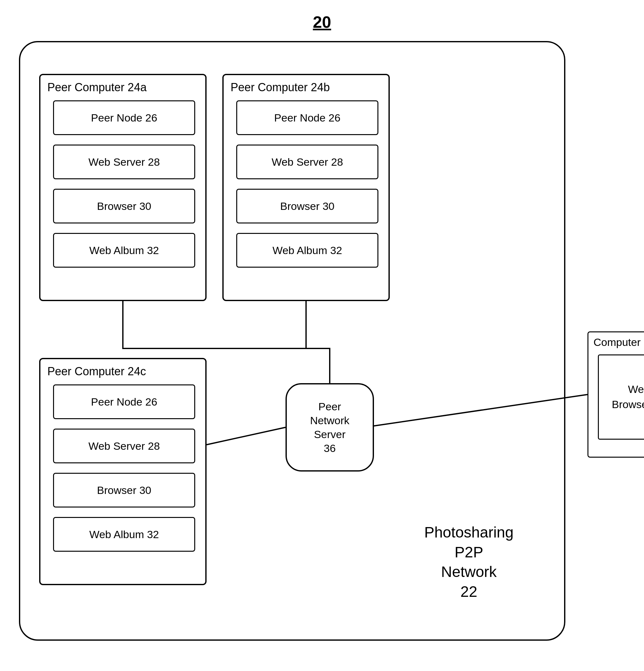  Describe the element at coordinates (124, 118) in the screenshot. I see `peer-node-26a: Peer Node 26` at that location.